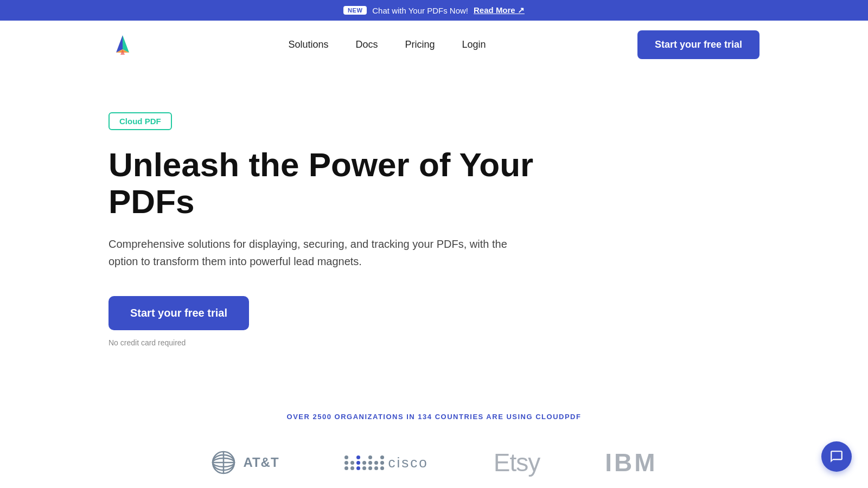 The height and width of the screenshot is (488, 868). I want to click on social-proof-title: OVER 2500 ORGANIZATIONS IN 134 COUNTRIES…, so click(434, 416).